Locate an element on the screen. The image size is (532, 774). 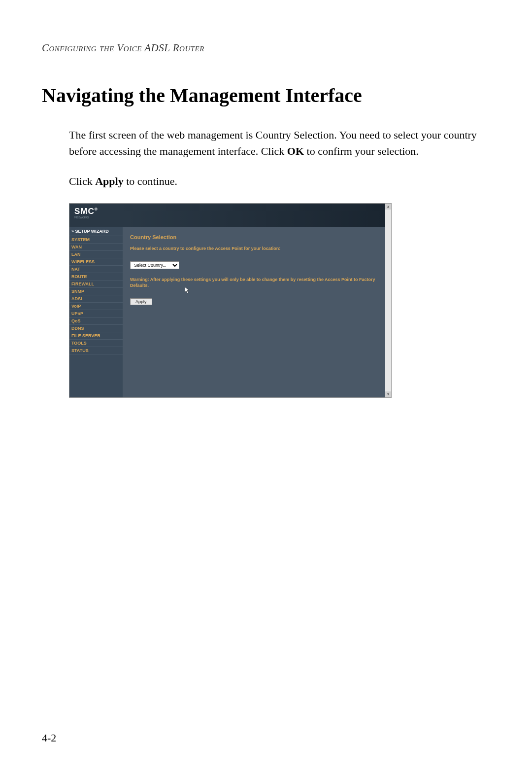
sidebar-item-tools: TOOLS is located at coordinates (96, 343).